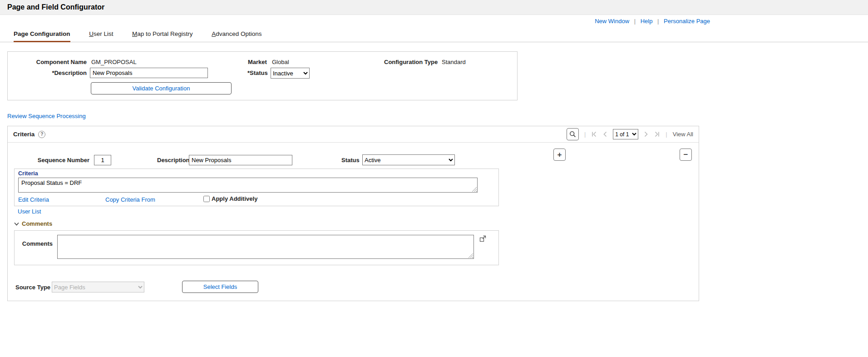 Image resolution: width=868 pixels, height=357 pixels. I want to click on apply-additively-wrap: Apply Additively, so click(231, 199).